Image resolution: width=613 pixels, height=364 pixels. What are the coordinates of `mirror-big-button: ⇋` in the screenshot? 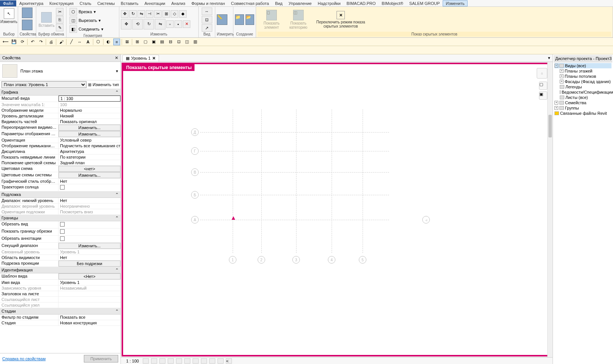 It's located at (160, 24).